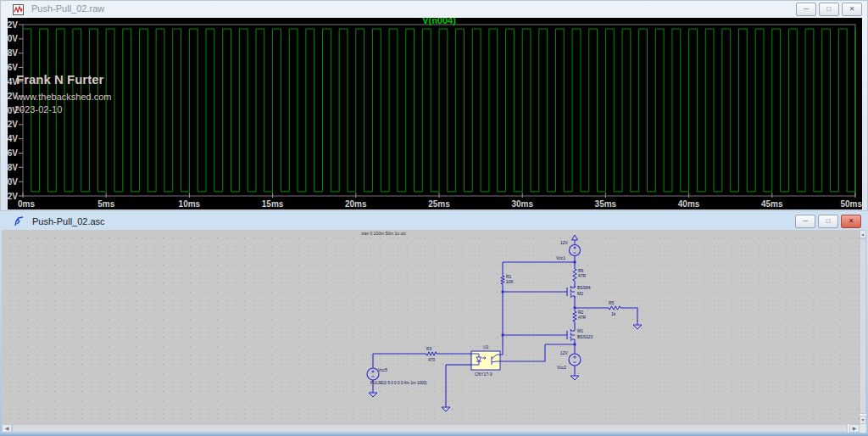  I want to click on scroll-right-button: ▶, so click(854, 428).